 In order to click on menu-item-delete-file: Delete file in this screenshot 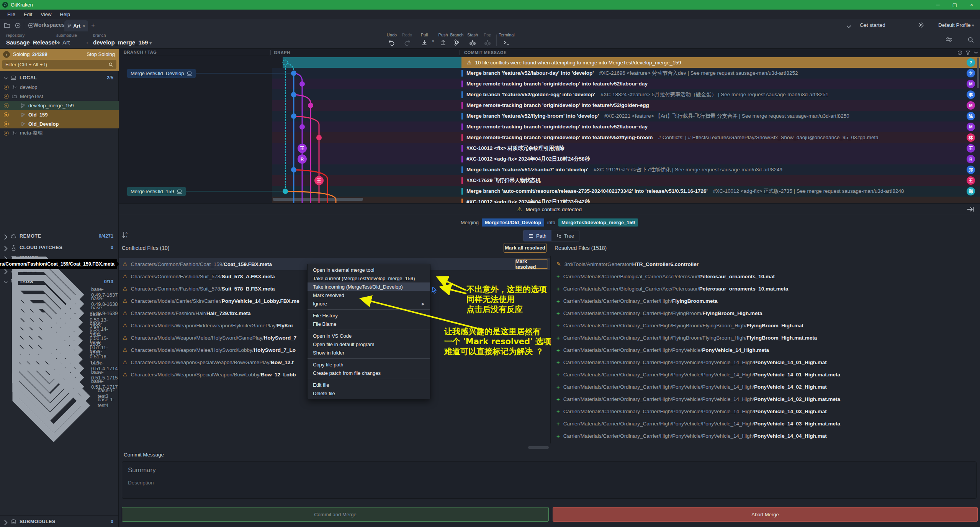, I will do `click(369, 393)`.